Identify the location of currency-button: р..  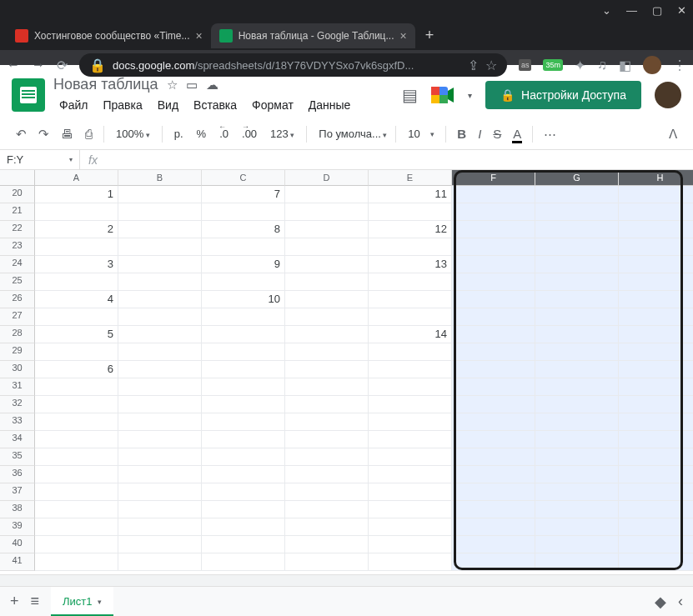
(178, 133).